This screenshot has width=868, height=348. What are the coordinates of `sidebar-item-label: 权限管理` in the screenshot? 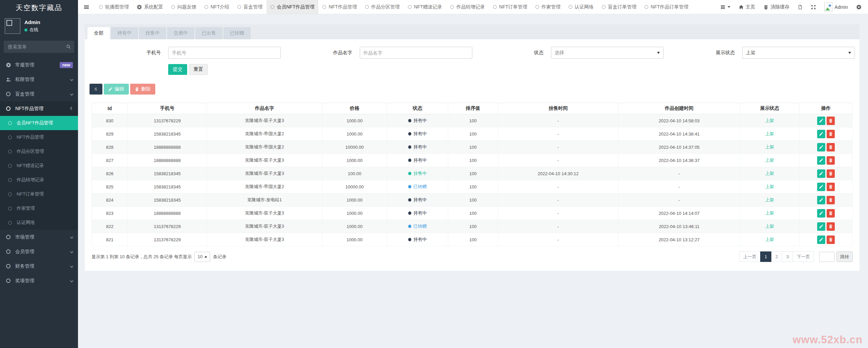 It's located at (43, 80).